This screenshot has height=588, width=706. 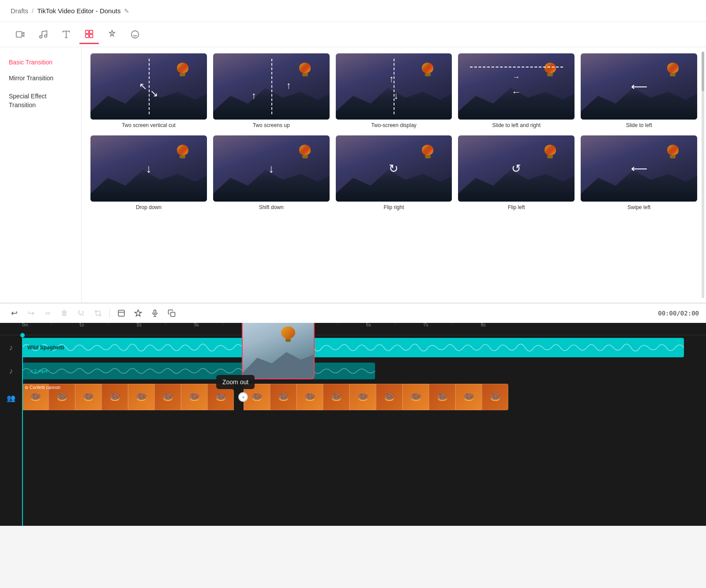 I want to click on panel-button, so click(x=121, y=313).